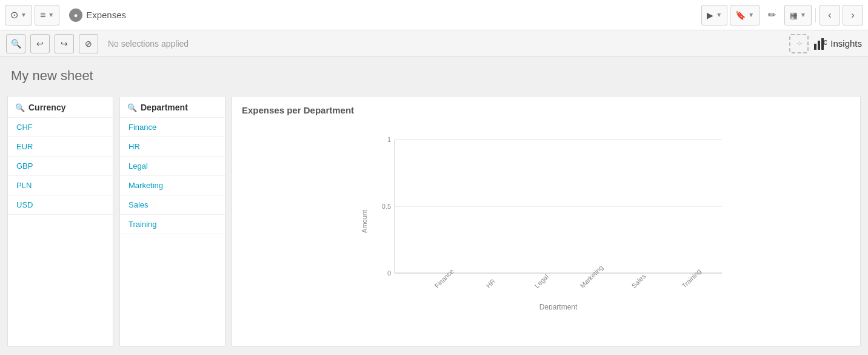 The height and width of the screenshot is (355, 868). I want to click on smart-search-button: ⊹, so click(799, 44).